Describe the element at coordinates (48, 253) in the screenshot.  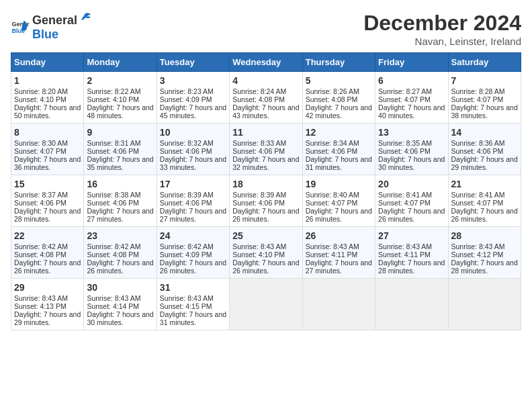
I see `calendar-cell: 22Sunrise: 8:42 AMSunset: 4:08 PMDayligh…` at that location.